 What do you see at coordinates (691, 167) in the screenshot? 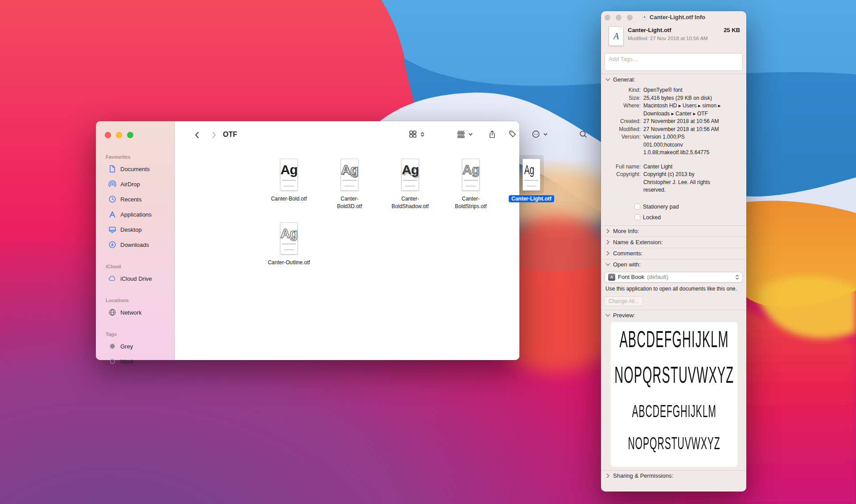
I see `info-row-value: Canter Light` at bounding box center [691, 167].